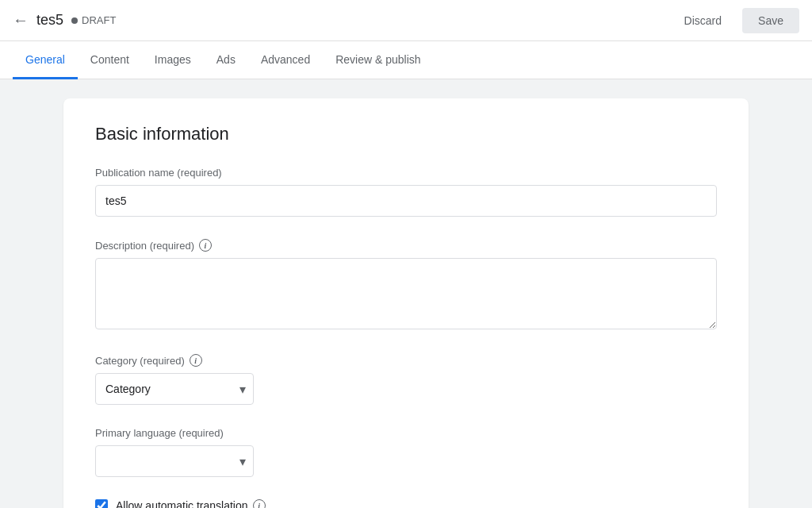  I want to click on tab-images: Images, so click(173, 60).